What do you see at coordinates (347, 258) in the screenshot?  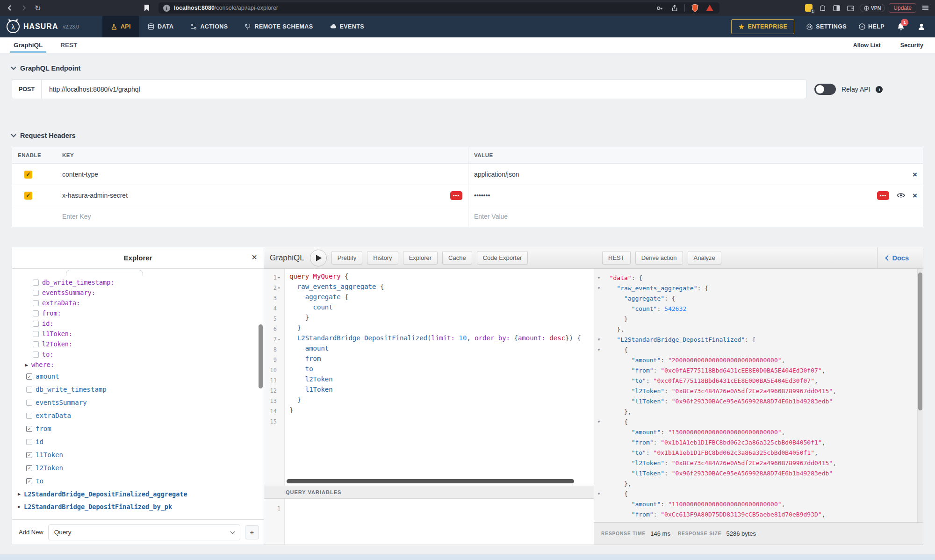 I see `toolbar-button-prettify: Prettify` at bounding box center [347, 258].